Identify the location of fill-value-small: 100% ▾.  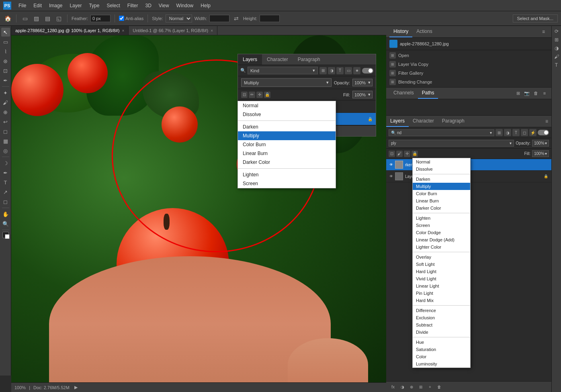
(541, 153).